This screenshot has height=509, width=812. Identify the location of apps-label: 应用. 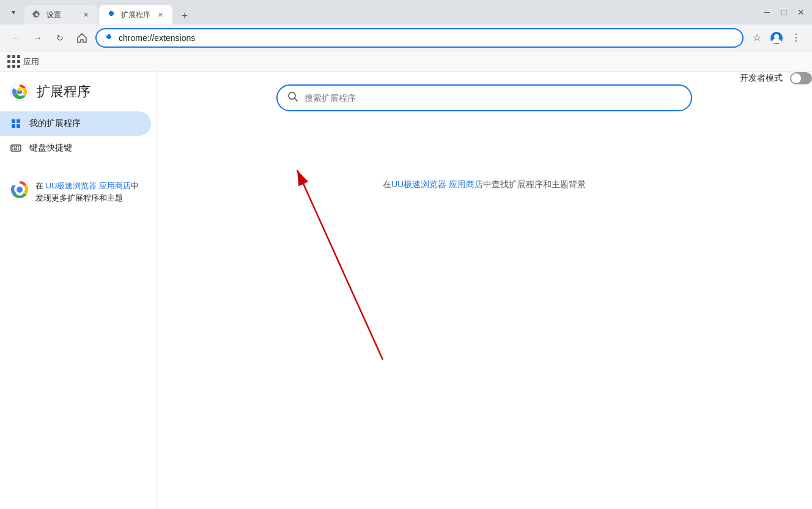
(31, 62).